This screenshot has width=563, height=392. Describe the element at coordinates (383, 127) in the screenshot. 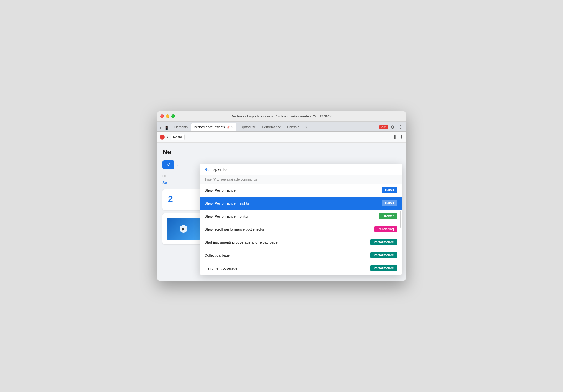

I see `error-icon: ✕` at that location.